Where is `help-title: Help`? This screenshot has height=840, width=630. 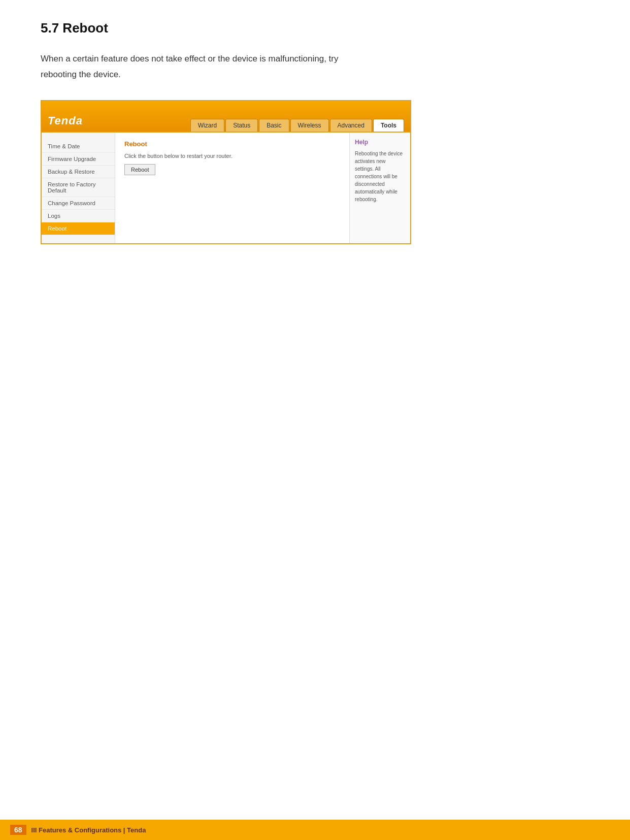 help-title: Help is located at coordinates (380, 142).